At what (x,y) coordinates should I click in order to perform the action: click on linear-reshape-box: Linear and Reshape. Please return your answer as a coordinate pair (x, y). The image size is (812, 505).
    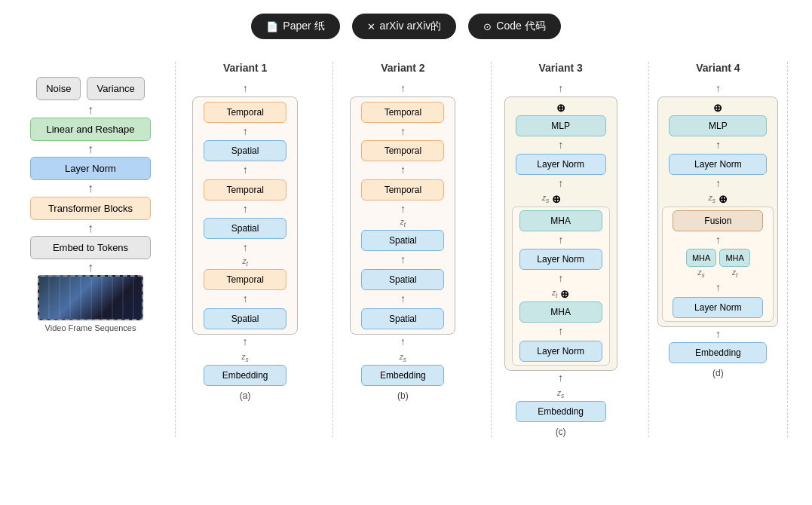
    Looking at the image, I should click on (90, 130).